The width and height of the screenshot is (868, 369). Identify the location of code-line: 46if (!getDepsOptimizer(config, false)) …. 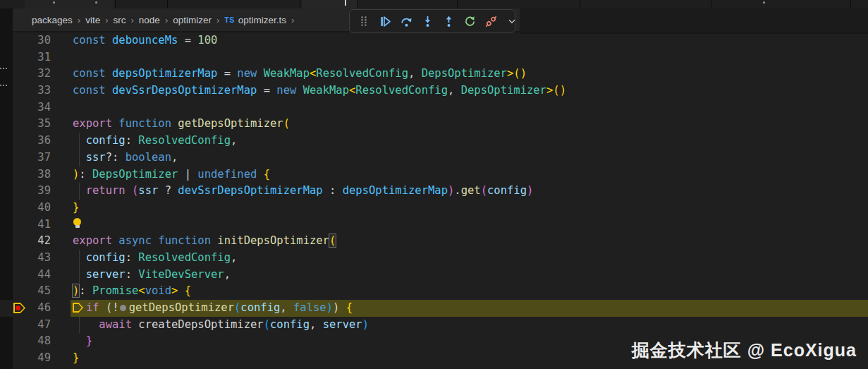
(434, 308).